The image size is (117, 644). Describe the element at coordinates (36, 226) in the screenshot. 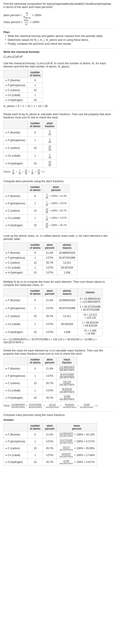

I see `table-row: ●H (hydrogen) 10 1028 × 100% = 35.7%` at that location.